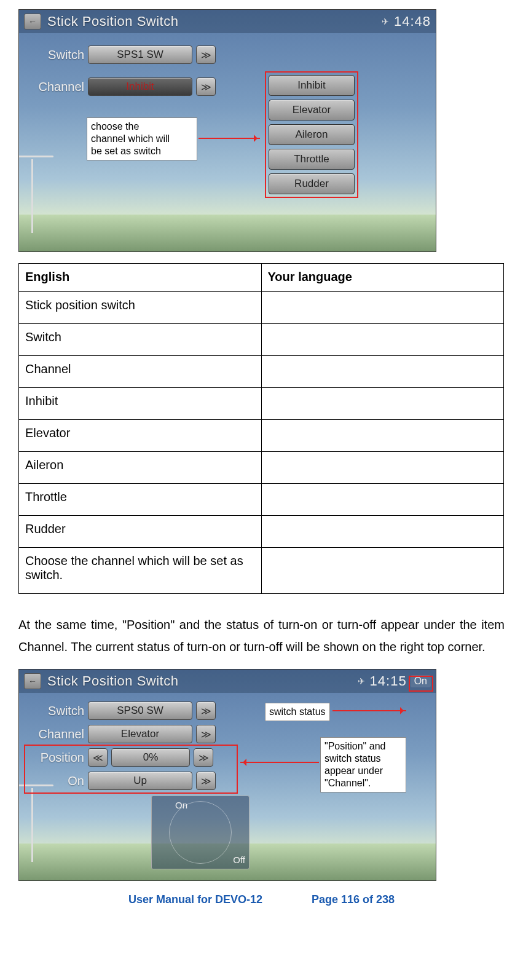 The height and width of the screenshot is (980, 523). I want to click on option-throttle: Throttle, so click(312, 159).